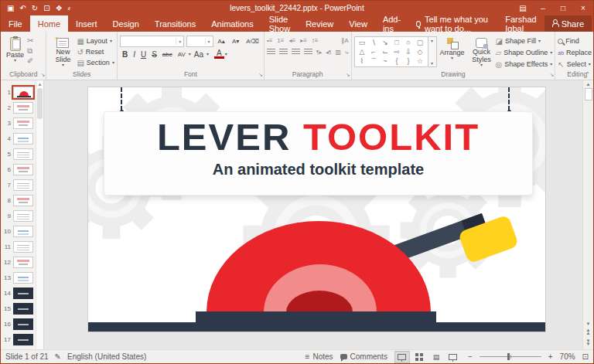  What do you see at coordinates (19, 154) in the screenshot?
I see `slide-thumbnail-5: 5` at bounding box center [19, 154].